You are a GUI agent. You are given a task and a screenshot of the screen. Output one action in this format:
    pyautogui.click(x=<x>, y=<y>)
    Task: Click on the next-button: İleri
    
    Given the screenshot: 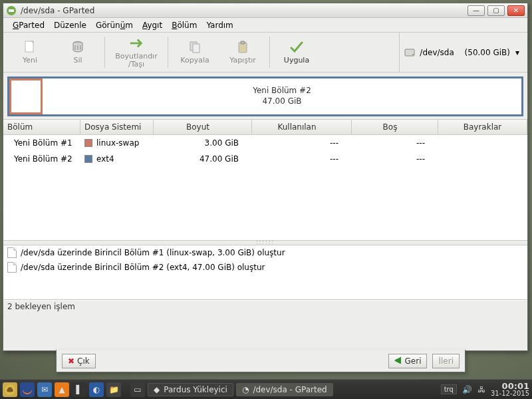 What is the action you would take?
    pyautogui.click(x=446, y=361)
    